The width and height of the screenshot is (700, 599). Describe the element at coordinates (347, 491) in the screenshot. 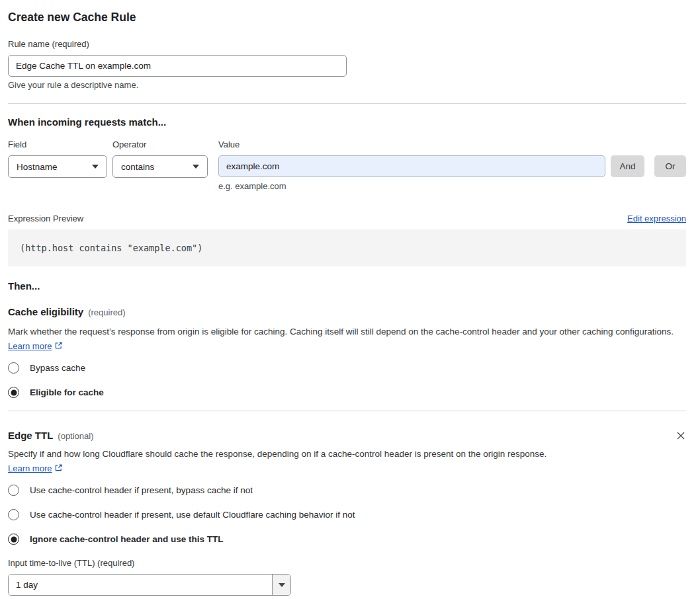

I see `radio-use-header-bypass: Use cache-control header if present, byp…` at that location.